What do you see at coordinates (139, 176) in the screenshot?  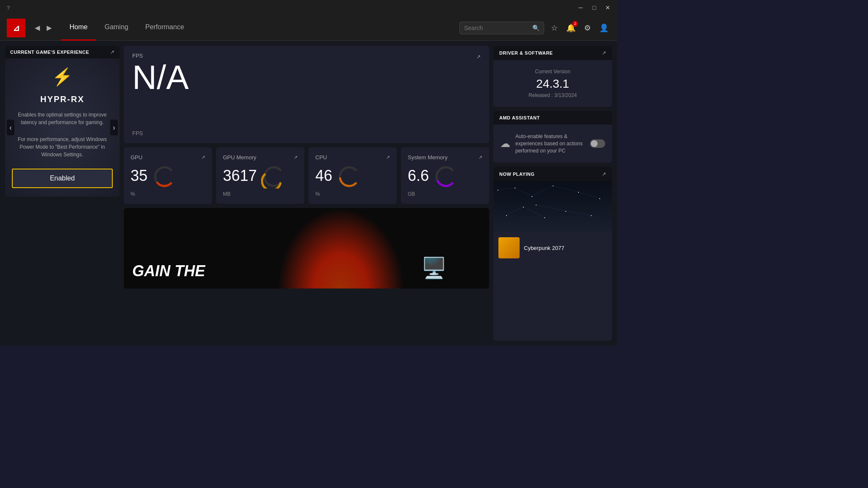 I see `metric-value: 35` at bounding box center [139, 176].